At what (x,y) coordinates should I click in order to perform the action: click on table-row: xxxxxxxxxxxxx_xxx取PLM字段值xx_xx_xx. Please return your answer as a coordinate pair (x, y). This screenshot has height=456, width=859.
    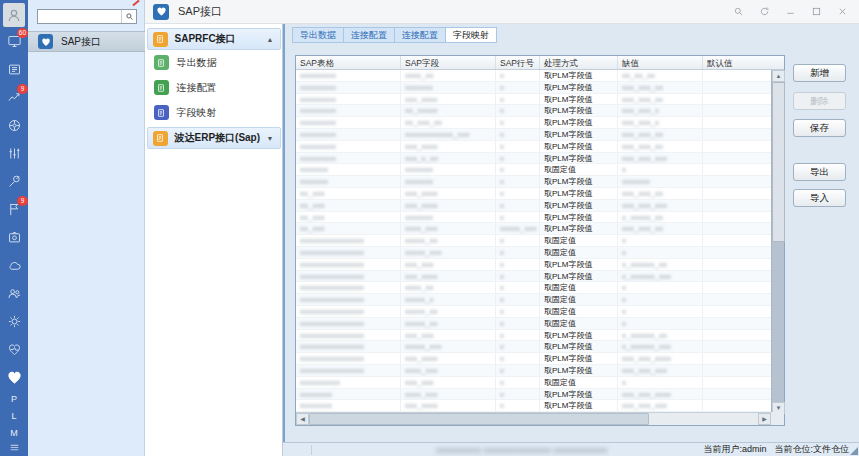
    Looking at the image, I should click on (534, 76).